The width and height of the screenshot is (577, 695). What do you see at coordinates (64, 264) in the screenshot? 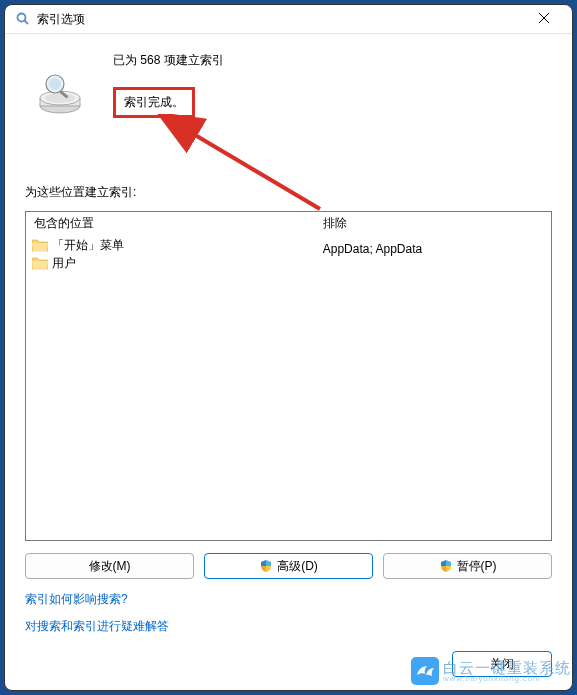
I see `location-name: 用户` at bounding box center [64, 264].